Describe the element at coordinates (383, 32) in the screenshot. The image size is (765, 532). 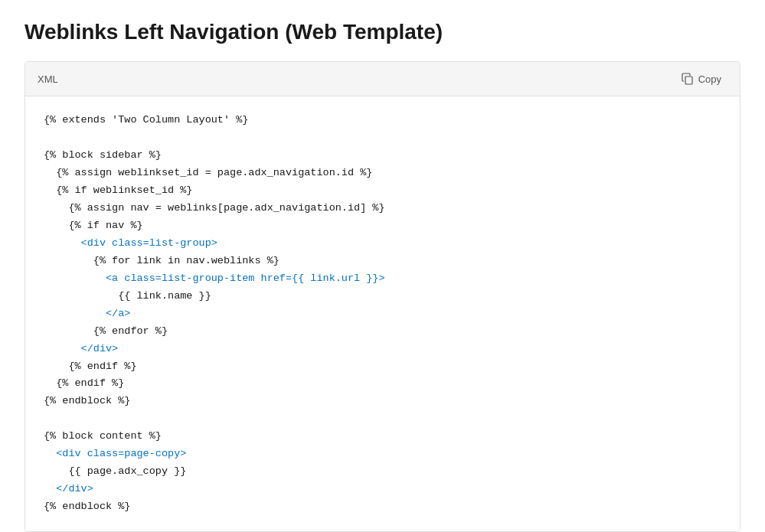
I see `page-title: Weblinks Left Navigation (Web Template)` at that location.